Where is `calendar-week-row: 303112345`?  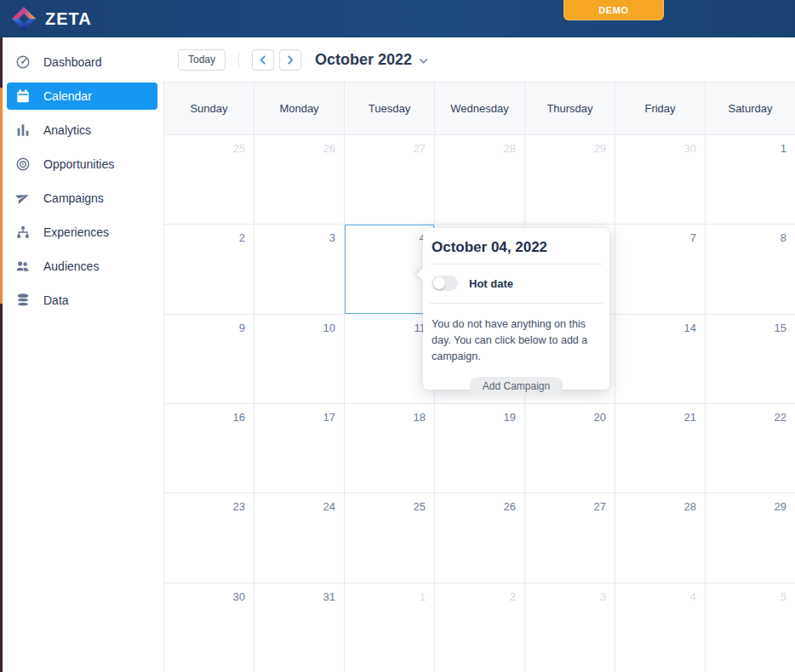 calendar-week-row: 303112345 is located at coordinates (480, 628).